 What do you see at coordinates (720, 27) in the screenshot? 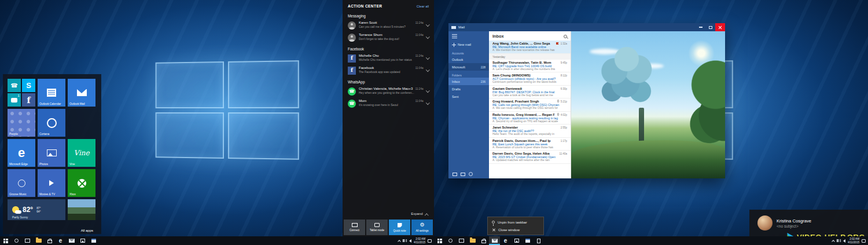
I see `close-button` at bounding box center [720, 27].